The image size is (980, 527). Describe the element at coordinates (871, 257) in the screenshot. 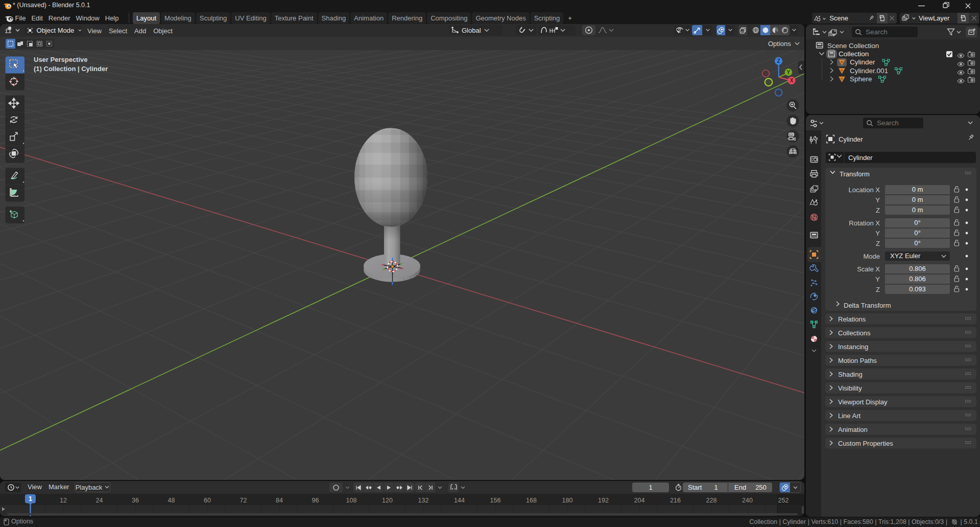

I see `svg-text: Mode` at that location.